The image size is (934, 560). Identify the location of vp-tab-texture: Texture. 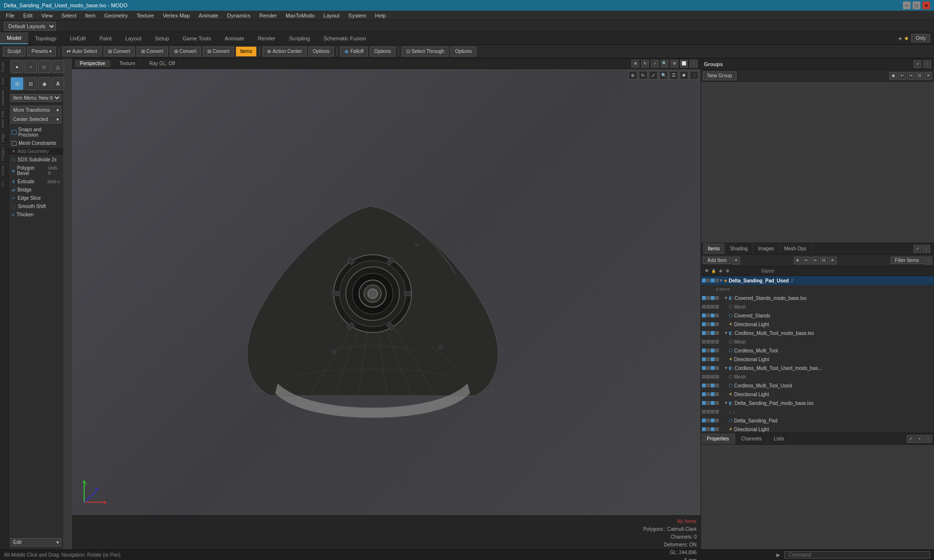
(127, 63).